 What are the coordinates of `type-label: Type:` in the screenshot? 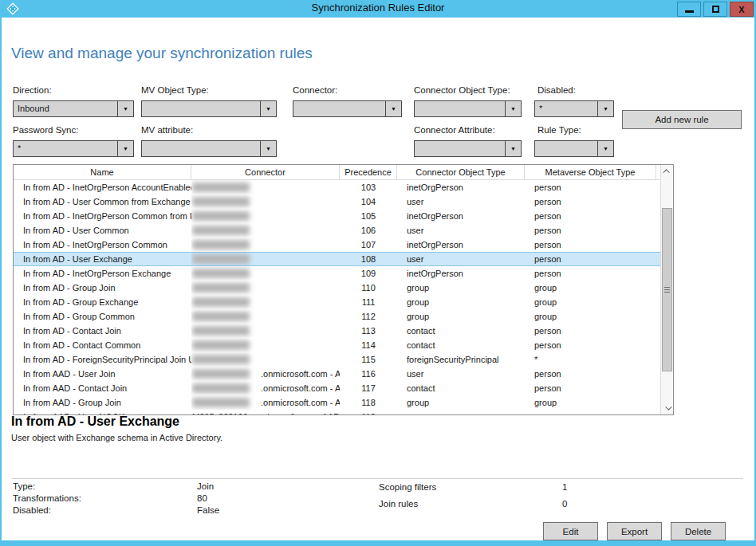 It's located at (24, 486).